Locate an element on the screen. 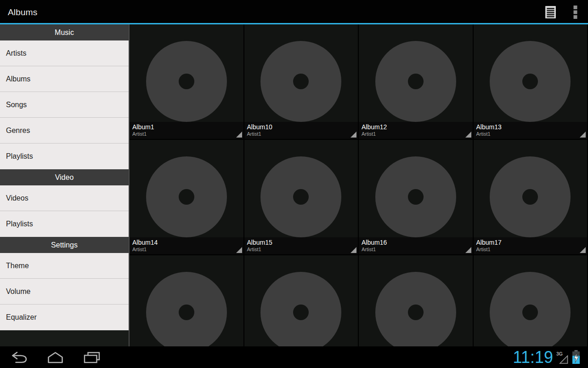 The image size is (588, 368). sidebar-item-label: Genres is located at coordinates (18, 131).